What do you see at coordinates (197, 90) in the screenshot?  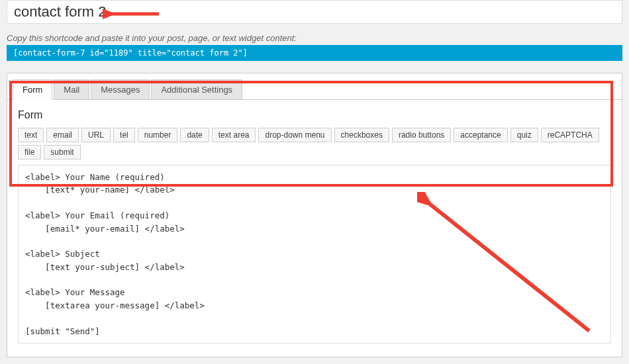 I see `tab-additional-settings: Additional Settings` at bounding box center [197, 90].